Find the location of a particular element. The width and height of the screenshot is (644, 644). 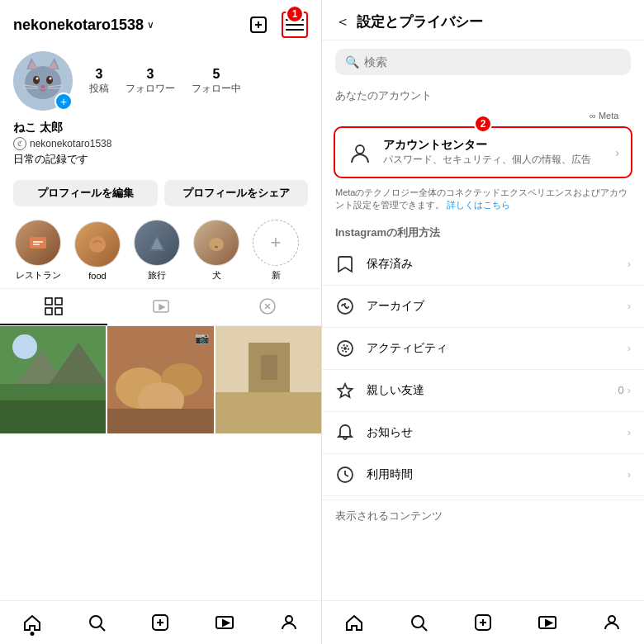

display-name: ねこ 太郎 is located at coordinates (160, 128).